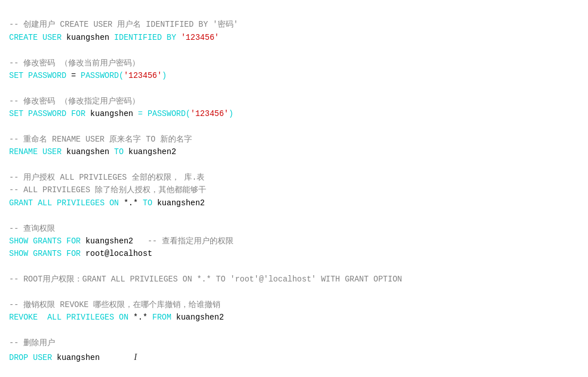 Image resolution: width=588 pixels, height=377 pixels. Describe the element at coordinates (294, 152) in the screenshot. I see `code-line: RENAME USER kuangshen TO kuangshen2` at that location.